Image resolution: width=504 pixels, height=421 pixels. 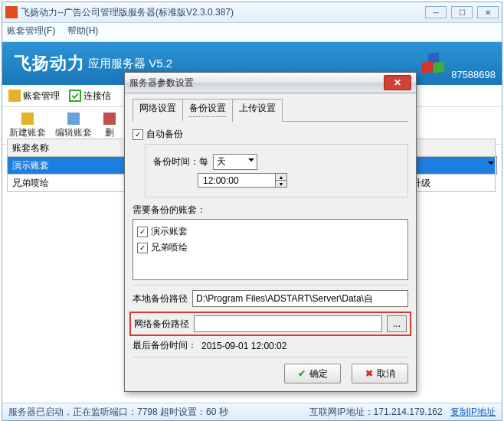 I want to click on dialog-close-button: ✕, so click(x=398, y=83).